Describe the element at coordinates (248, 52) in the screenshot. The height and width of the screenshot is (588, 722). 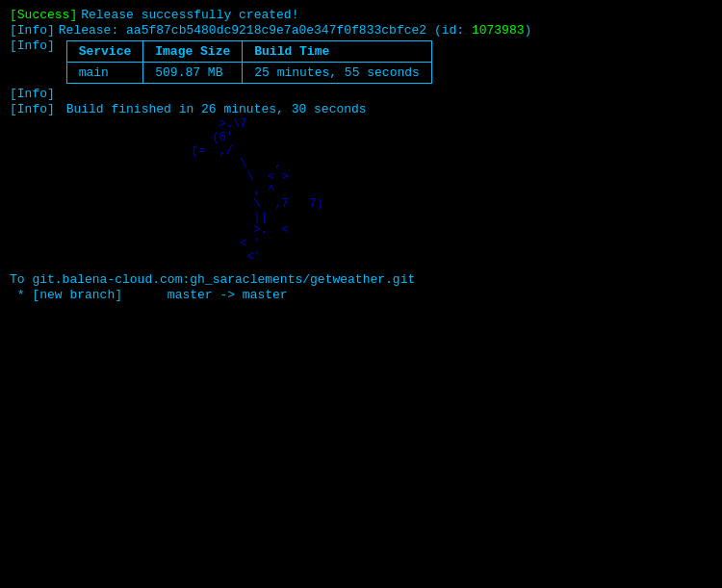
I see `table-header-row: Service Image Size Build Time` at that location.